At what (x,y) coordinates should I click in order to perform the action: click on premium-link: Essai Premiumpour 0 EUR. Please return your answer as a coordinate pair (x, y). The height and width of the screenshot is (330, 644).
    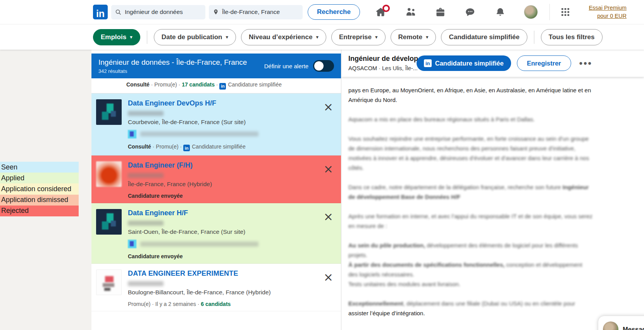
    Looking at the image, I should click on (603, 12).